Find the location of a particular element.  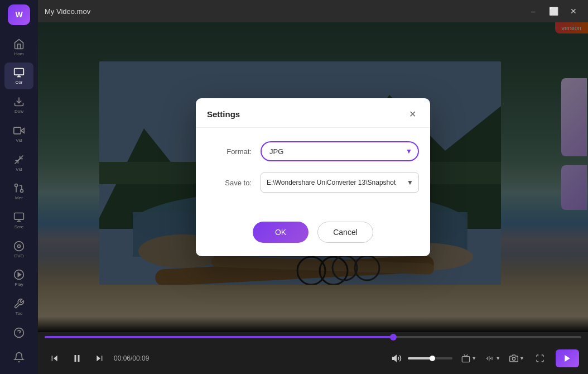

right-controls: ▼ ▼ ▼ is located at coordinates (504, 358).